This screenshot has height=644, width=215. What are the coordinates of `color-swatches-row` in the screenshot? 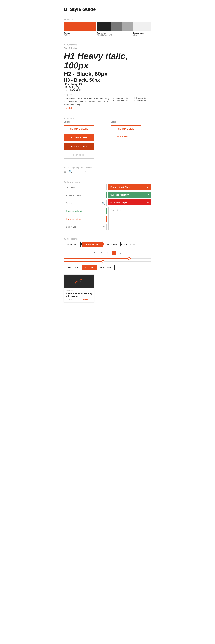 It's located at (108, 26).